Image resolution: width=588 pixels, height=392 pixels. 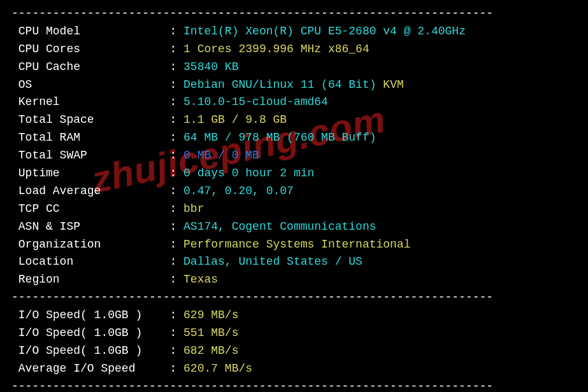 What do you see at coordinates (294, 85) in the screenshot?
I see `info-row: OS : Debian GNU/Linux 11 (64 Bit) KVM` at bounding box center [294, 85].